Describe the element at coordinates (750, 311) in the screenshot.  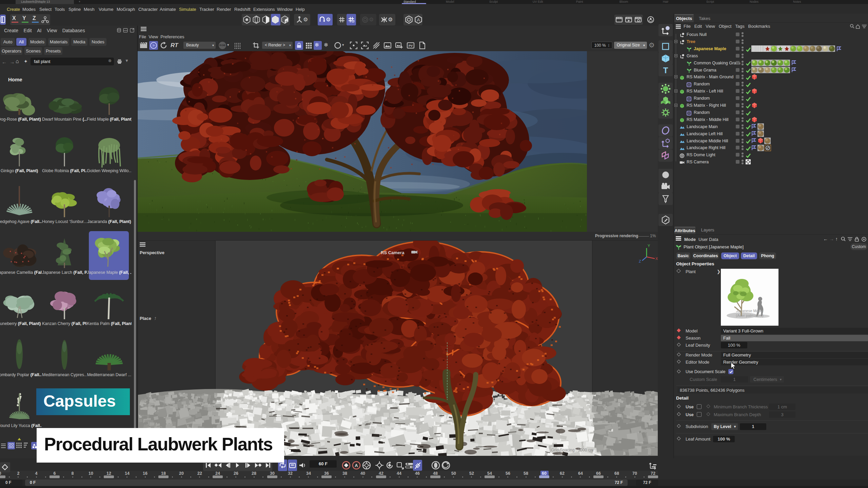
I see `svg-text: Japanese Maple` at that location.